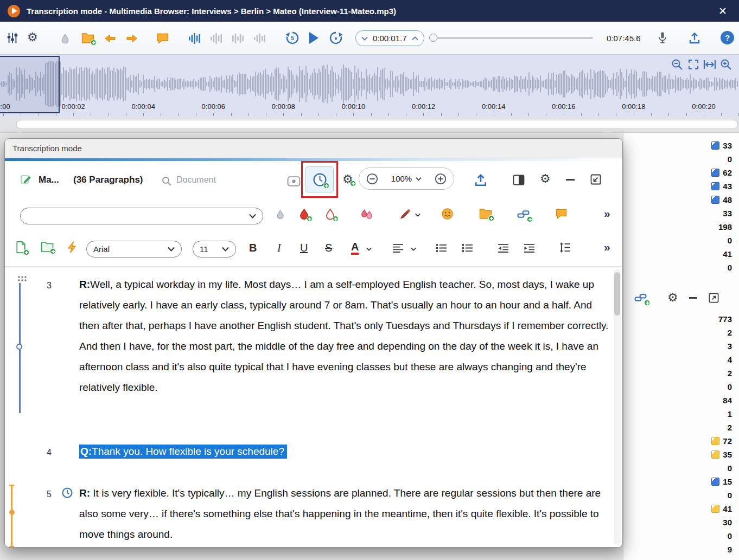 The width and height of the screenshot is (739, 560). What do you see at coordinates (47, 247) in the screenshot?
I see `open-folder-icon` at bounding box center [47, 247].